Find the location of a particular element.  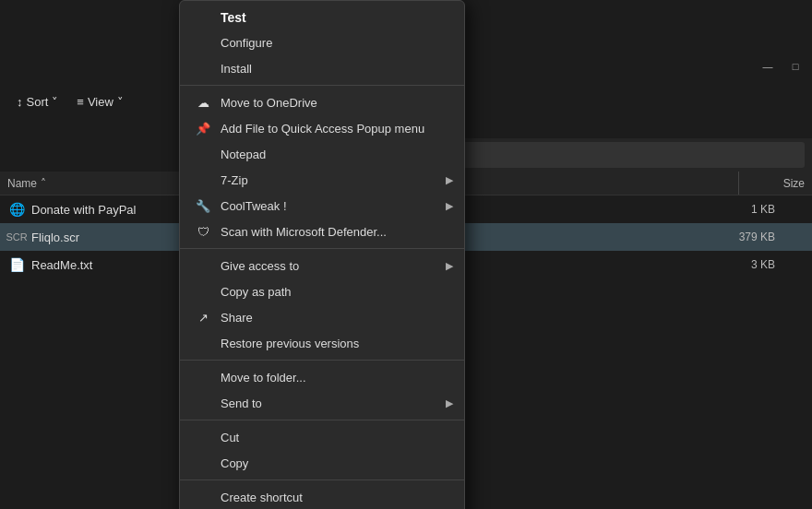

menu-label-configure: Configure is located at coordinates (246, 42).